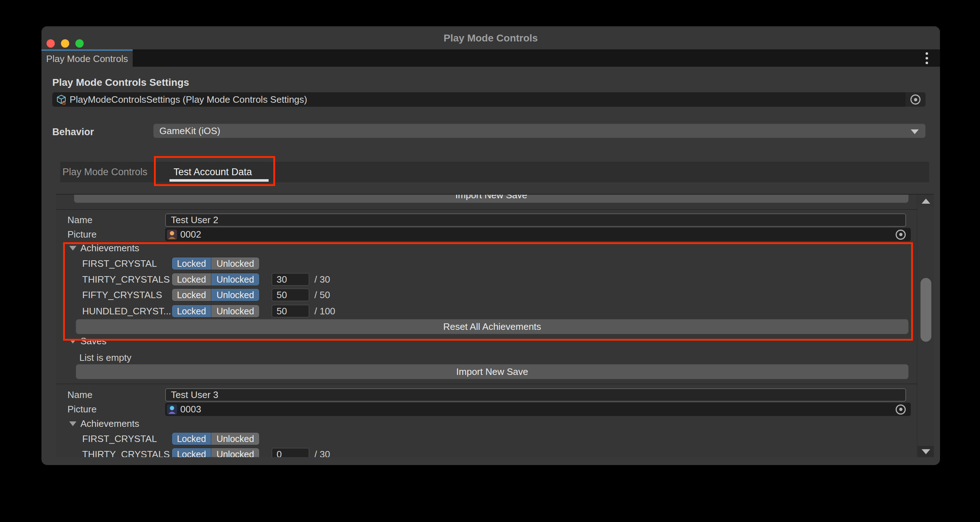  Describe the element at coordinates (88, 341) in the screenshot. I see `saves-foldout: Saves` at that location.